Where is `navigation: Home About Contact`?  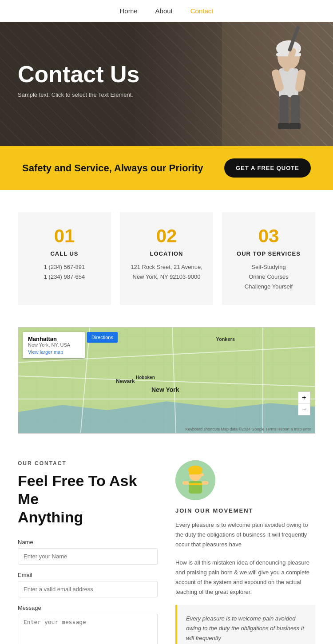
navigation: Home About Contact is located at coordinates (166, 11).